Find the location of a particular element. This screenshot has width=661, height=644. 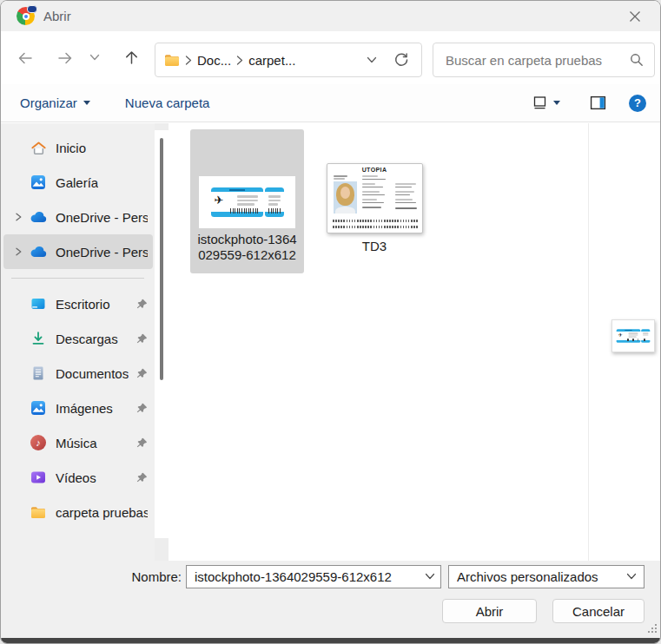

scrollbar-thumb is located at coordinates (162, 259).